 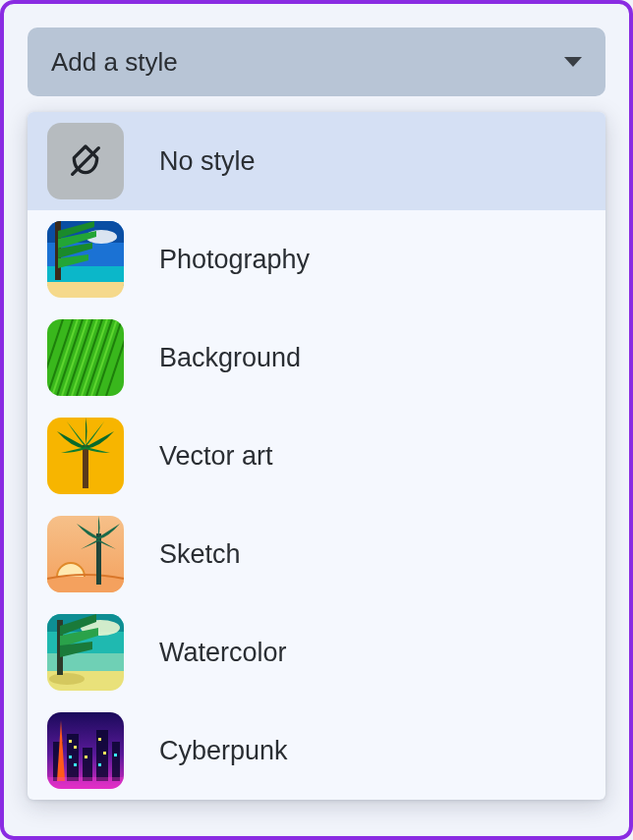 What do you see at coordinates (573, 62) in the screenshot?
I see `caret-down-icon` at bounding box center [573, 62].